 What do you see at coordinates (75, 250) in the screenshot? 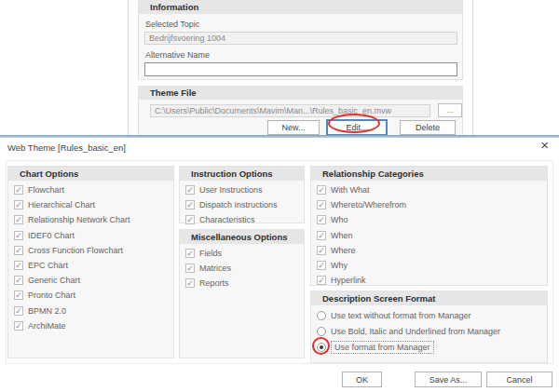
I see `option-label: Cross Function Flowchart` at bounding box center [75, 250].